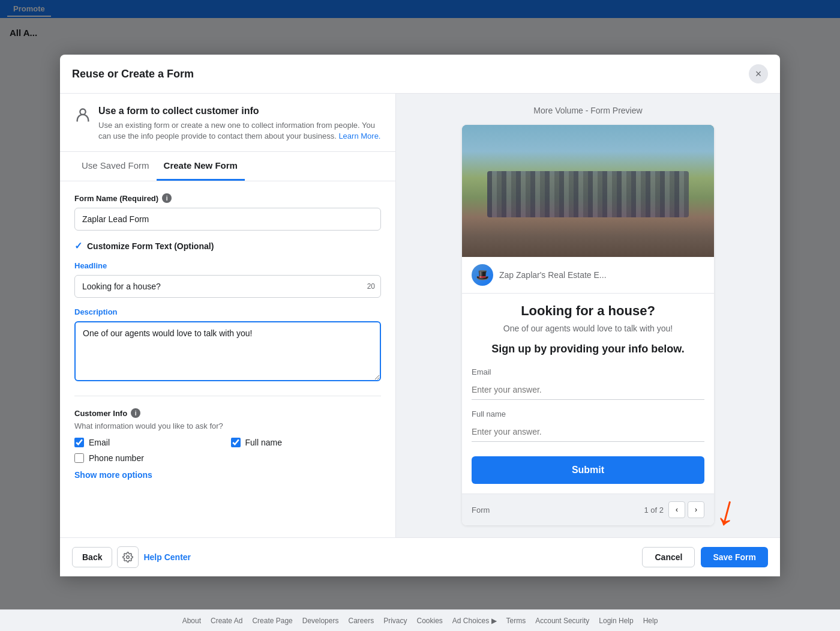 Image resolution: width=840 pixels, height=631 pixels. What do you see at coordinates (240, 111) in the screenshot?
I see `intro-heading: Use a form to collect customer info` at bounding box center [240, 111].